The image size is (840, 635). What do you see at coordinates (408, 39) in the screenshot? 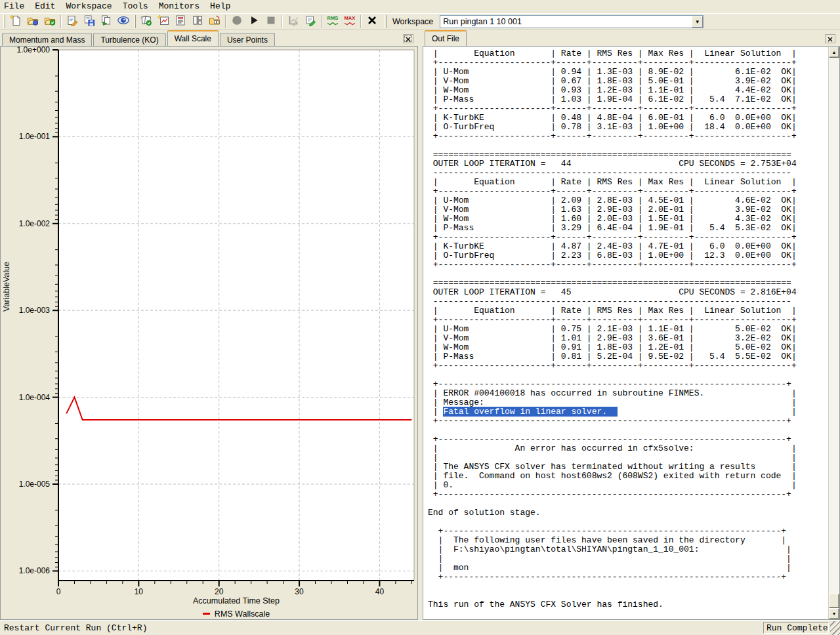
I see `monitor-panel-close-button` at bounding box center [408, 39].